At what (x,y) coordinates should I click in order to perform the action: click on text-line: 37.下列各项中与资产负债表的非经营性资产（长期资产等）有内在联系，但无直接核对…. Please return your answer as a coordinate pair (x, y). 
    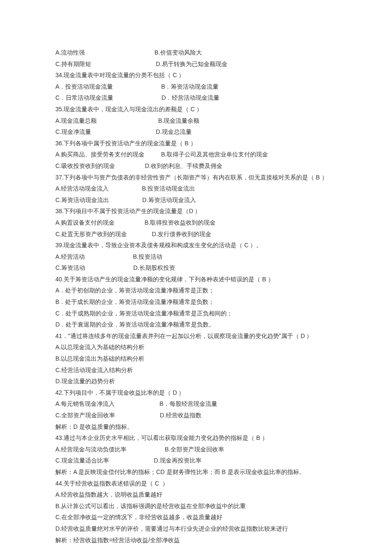
    Looking at the image, I should click on (196, 177).